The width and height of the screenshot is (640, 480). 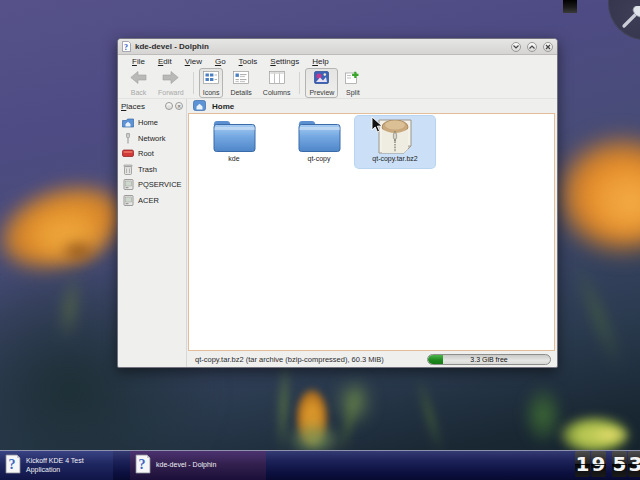 What do you see at coordinates (212, 83) in the screenshot?
I see `icons-view-button: Icons` at bounding box center [212, 83].